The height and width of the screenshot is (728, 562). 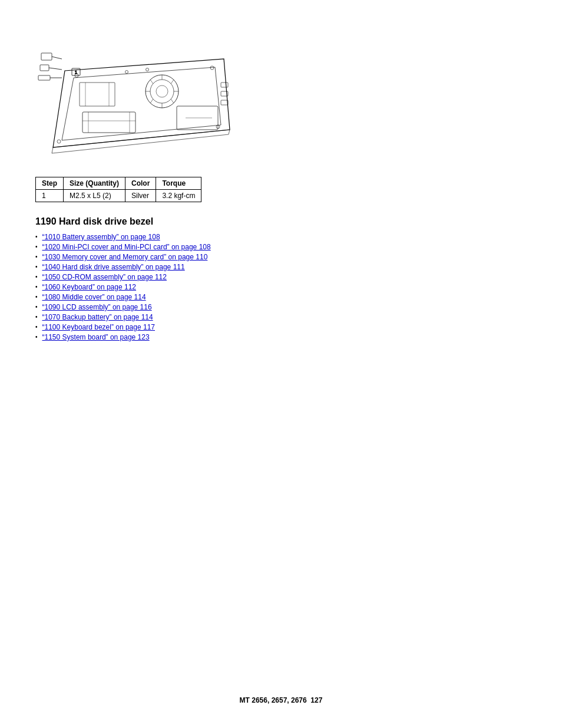 I want to click on list-item: “1010 Battery assembly” on page 108, so click(x=281, y=237).